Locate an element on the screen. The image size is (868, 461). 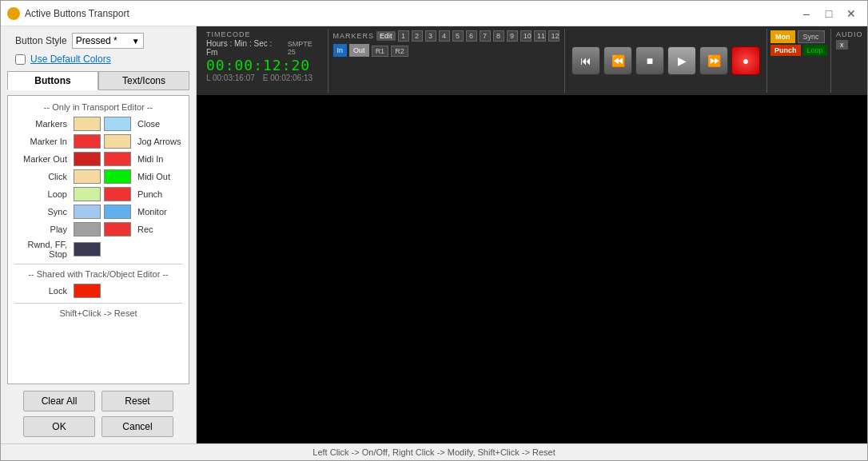
clear-all-button: Clear All is located at coordinates (59, 401).